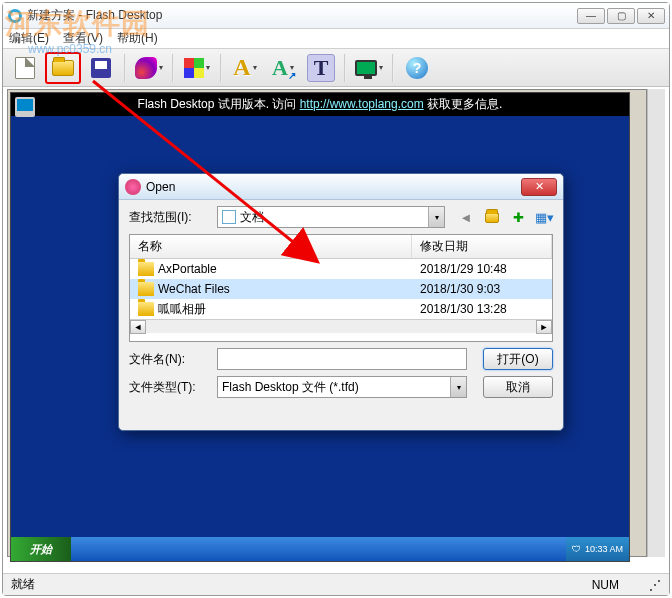 The height and width of the screenshot is (598, 672). I want to click on brush-button: ▾, so click(149, 68).